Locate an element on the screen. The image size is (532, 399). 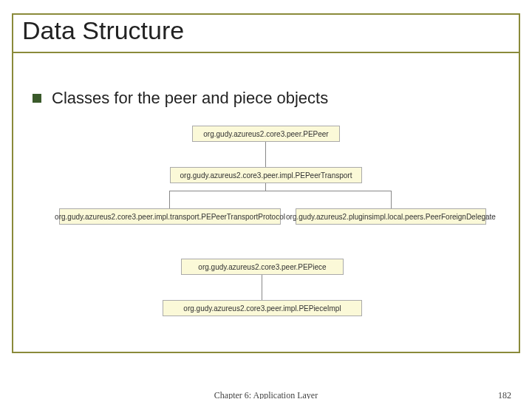
node-pepeer-transport: org.gudy.azureus2.core3.peer.impl.PEPeer… is located at coordinates (266, 175).